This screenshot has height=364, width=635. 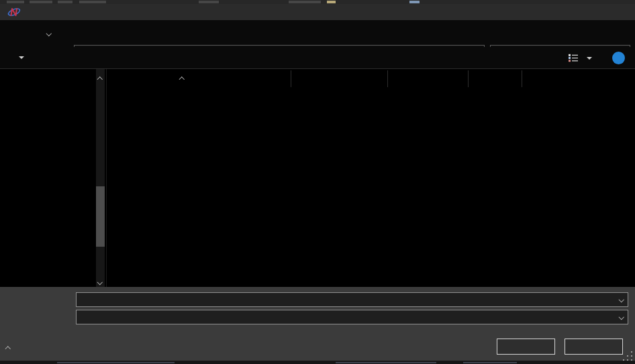 I want to click on chevron-up-icon, so click(x=8, y=349).